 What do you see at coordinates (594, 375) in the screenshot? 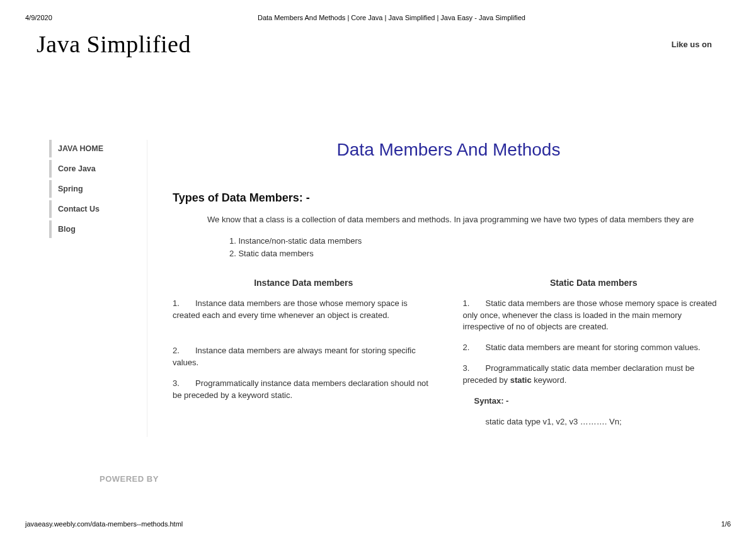
I see `static-point-3: 3.Programmatically static data member de…` at bounding box center [594, 375].